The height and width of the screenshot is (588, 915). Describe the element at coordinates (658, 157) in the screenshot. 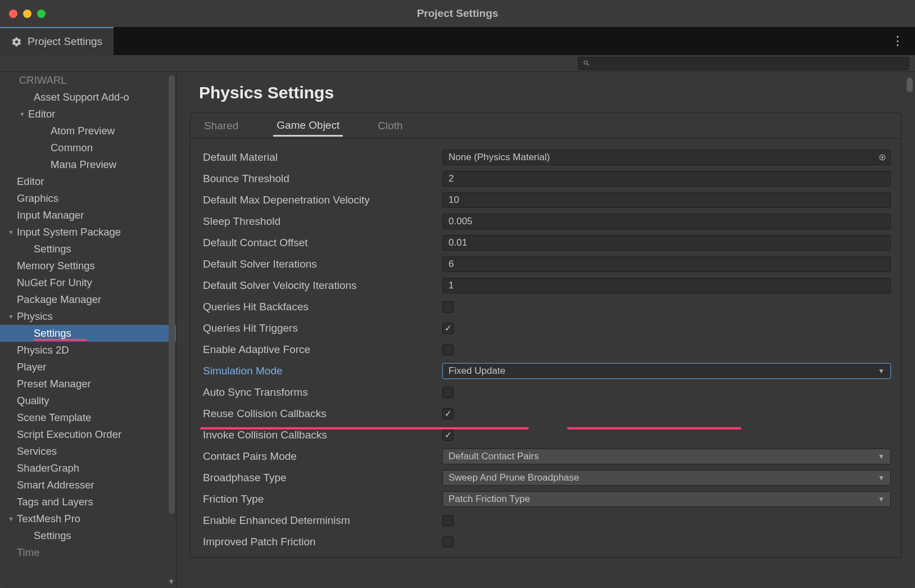

I see `object-field-input: None (Physics Material)` at that location.